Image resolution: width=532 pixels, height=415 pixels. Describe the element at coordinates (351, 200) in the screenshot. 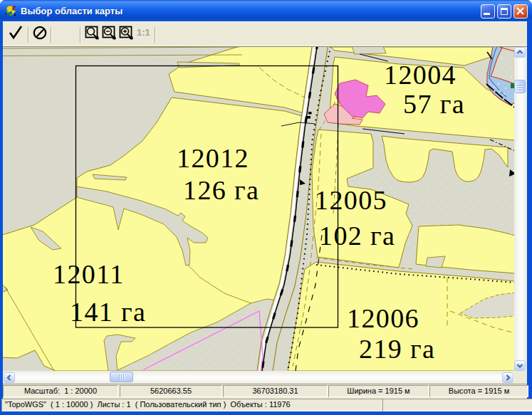

I see `svg-text: 12005` at that location.